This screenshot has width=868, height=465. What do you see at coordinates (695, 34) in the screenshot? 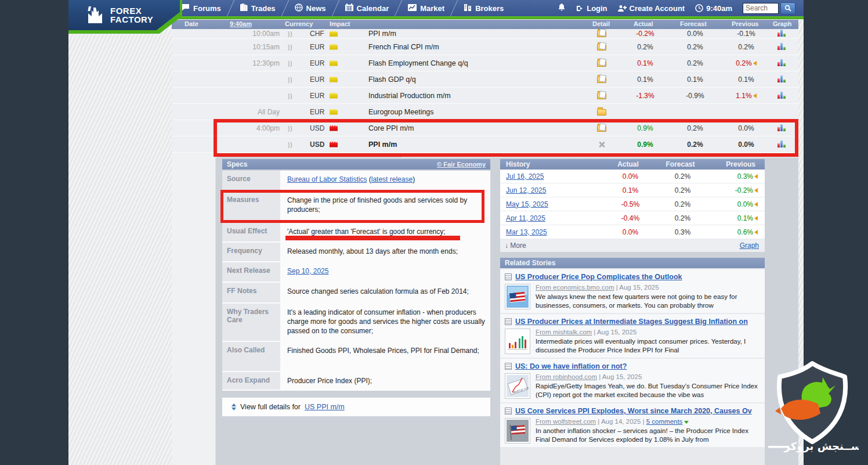
I see `forecast-value: 0.0%` at bounding box center [695, 34].